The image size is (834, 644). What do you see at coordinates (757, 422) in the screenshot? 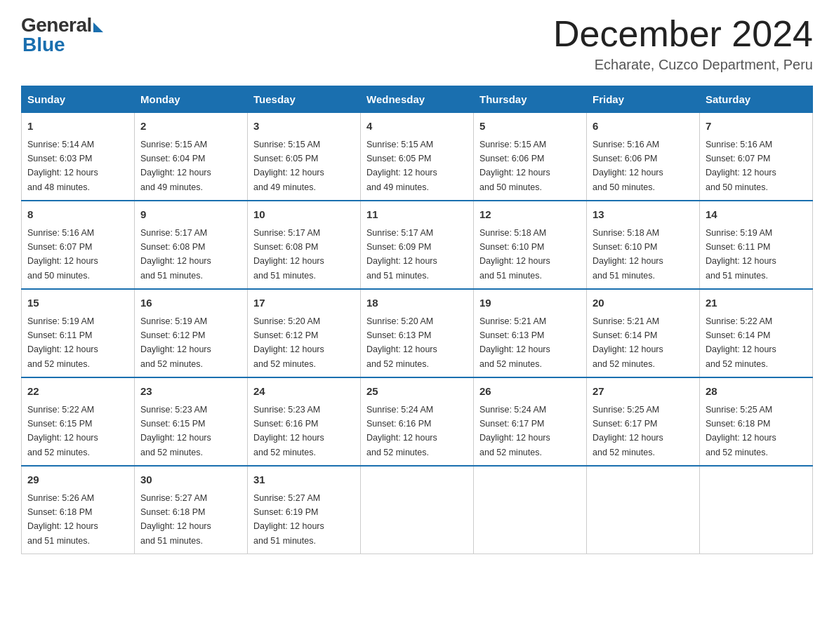
I see `day-cell: 28 Sunrise: 5:25 AMSunset: 6:18 PMDaylig…` at bounding box center [757, 422].